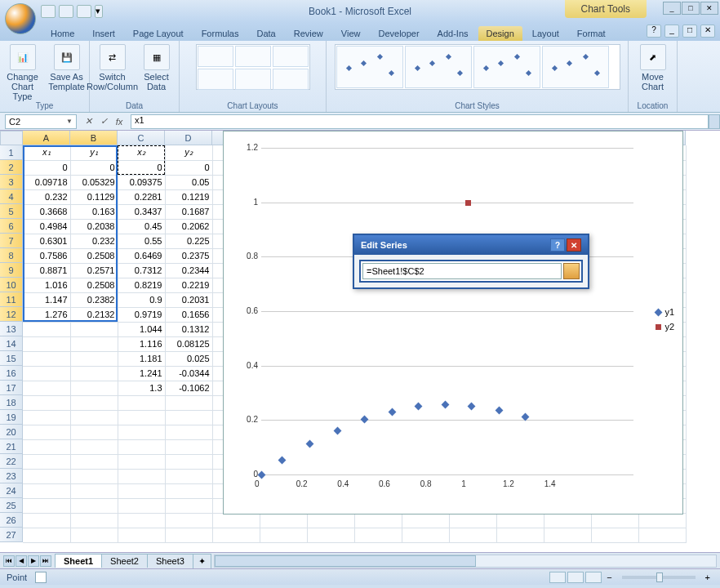  I want to click on formula-bar-expand-button, so click(714, 122).